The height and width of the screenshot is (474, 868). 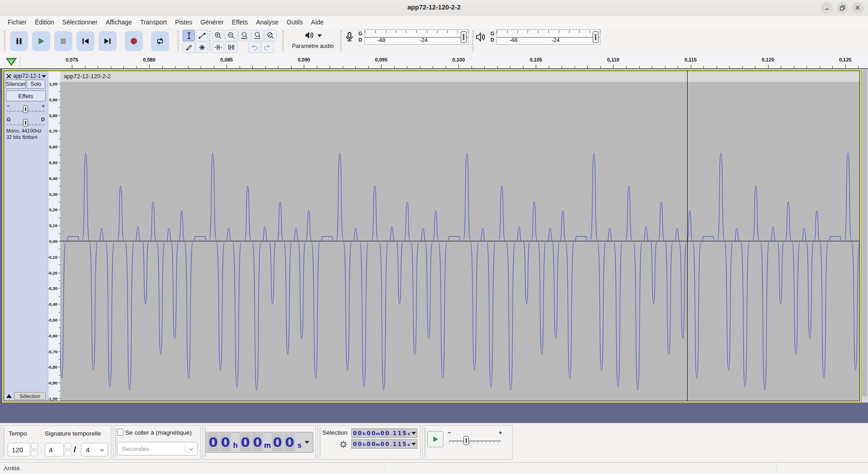 What do you see at coordinates (254, 47) in the screenshot?
I see `undo-button` at bounding box center [254, 47].